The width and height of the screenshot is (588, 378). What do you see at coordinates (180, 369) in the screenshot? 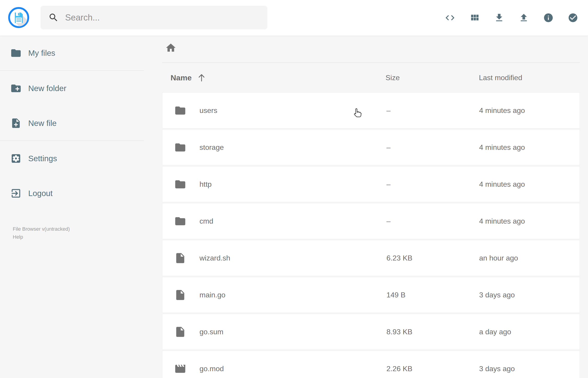
I see `movie-icon` at bounding box center [180, 369].